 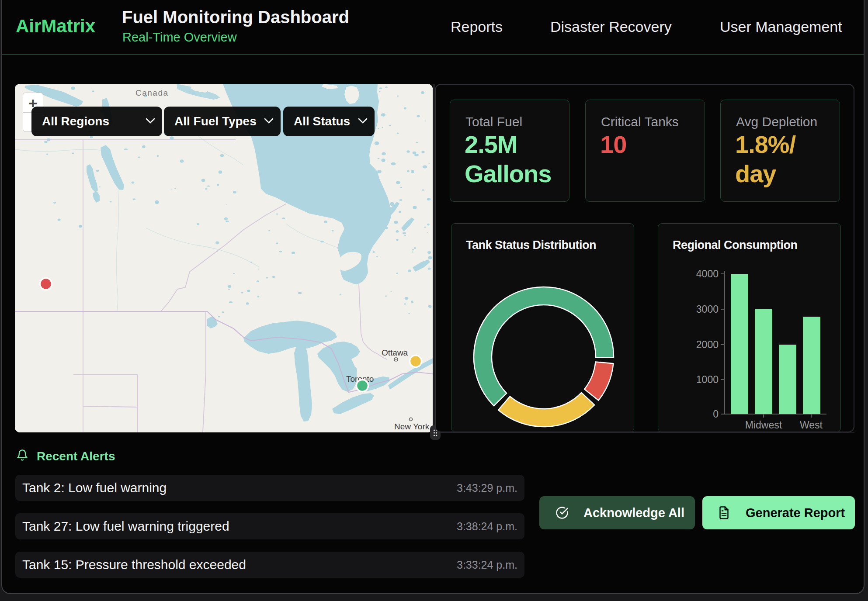 I want to click on svg-text: 1000, so click(x=707, y=380).